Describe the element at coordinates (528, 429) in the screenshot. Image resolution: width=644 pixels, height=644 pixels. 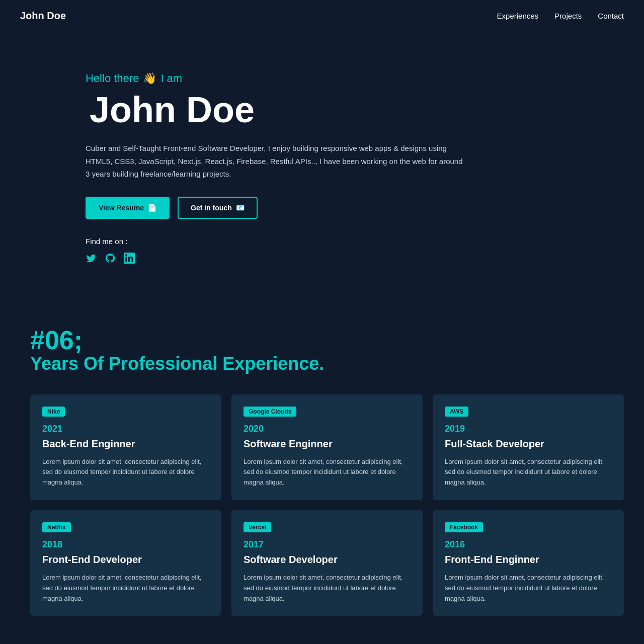
I see `exp-year: 2019` at that location.